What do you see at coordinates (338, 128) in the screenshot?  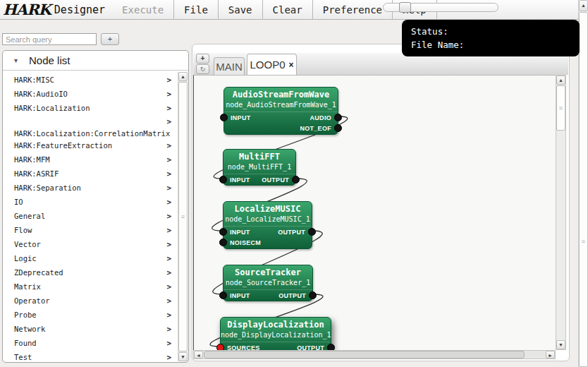 I see `port-not_eof` at bounding box center [338, 128].